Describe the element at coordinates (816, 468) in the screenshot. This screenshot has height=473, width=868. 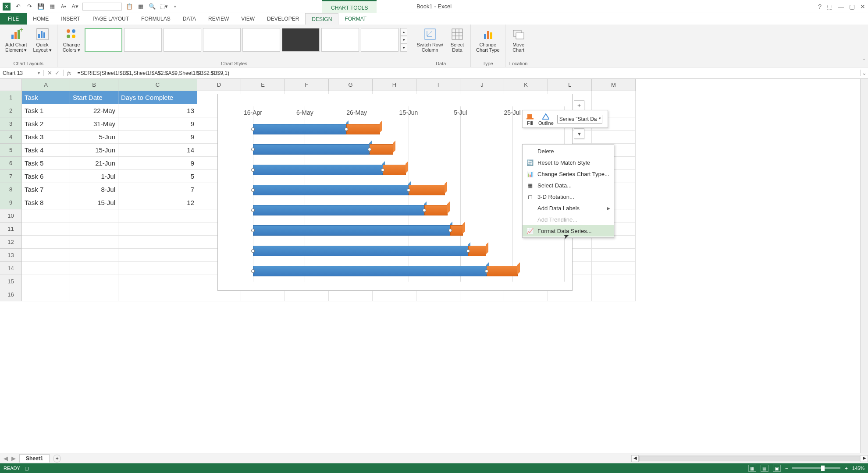
I see `zoom-slider` at that location.